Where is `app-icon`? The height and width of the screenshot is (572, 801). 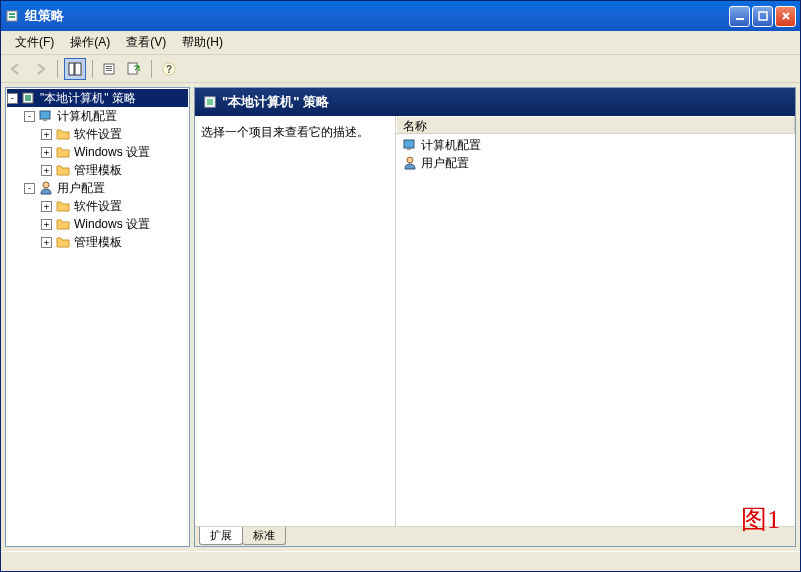
app-icon is located at coordinates (13, 16).